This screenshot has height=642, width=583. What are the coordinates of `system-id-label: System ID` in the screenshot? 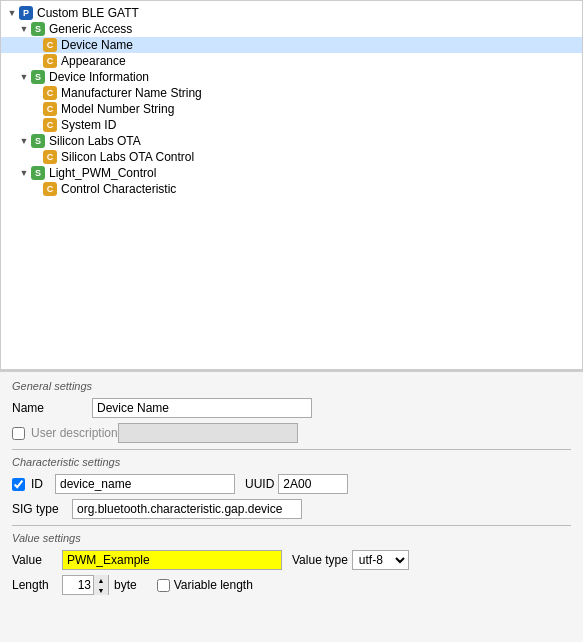 It's located at (88, 125).